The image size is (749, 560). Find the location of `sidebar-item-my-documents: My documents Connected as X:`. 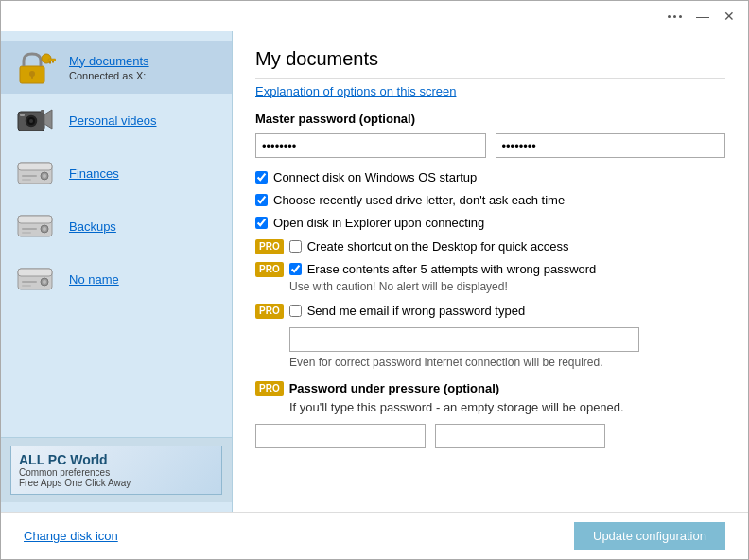

sidebar-item-my-documents: My documents Connected as X: is located at coordinates (116, 67).